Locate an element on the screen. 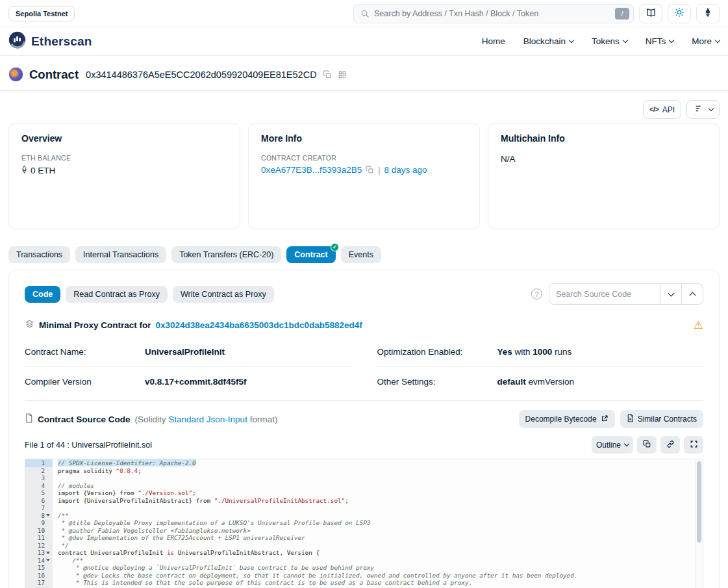 This screenshot has width=728, height=588. tab-token-transfers-erc-20: Token Transfers (ERC-20) is located at coordinates (226, 255).